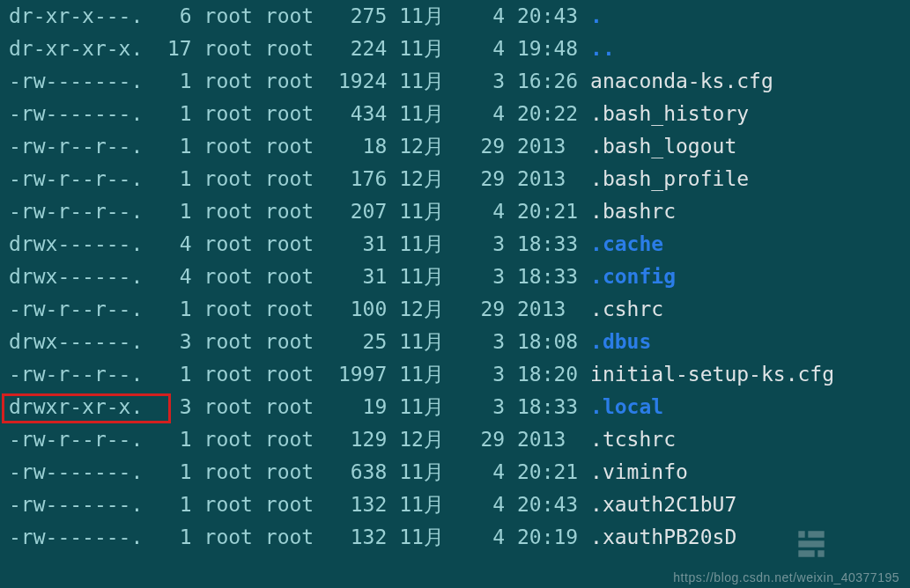 This screenshot has height=588, width=910. Describe the element at coordinates (356, 81) in the screenshot. I see `size: 1924` at that location.